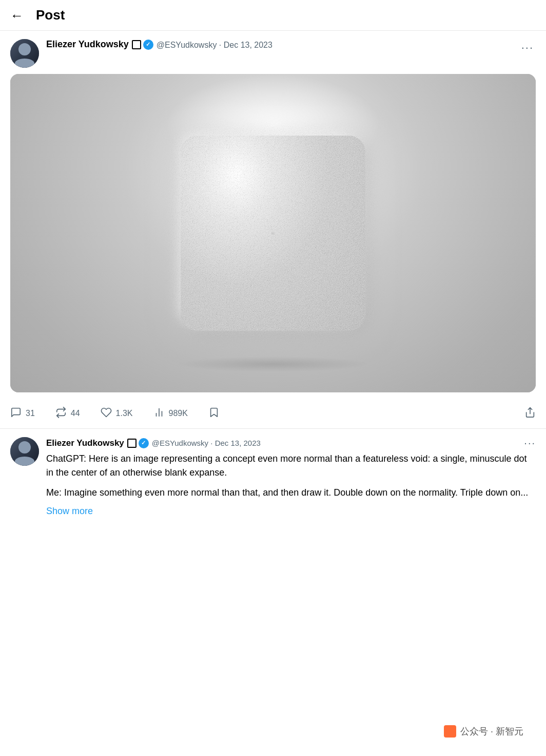 This screenshot has height=756, width=546. What do you see at coordinates (25, 451) in the screenshot?
I see `reply-left-col` at bounding box center [25, 451].